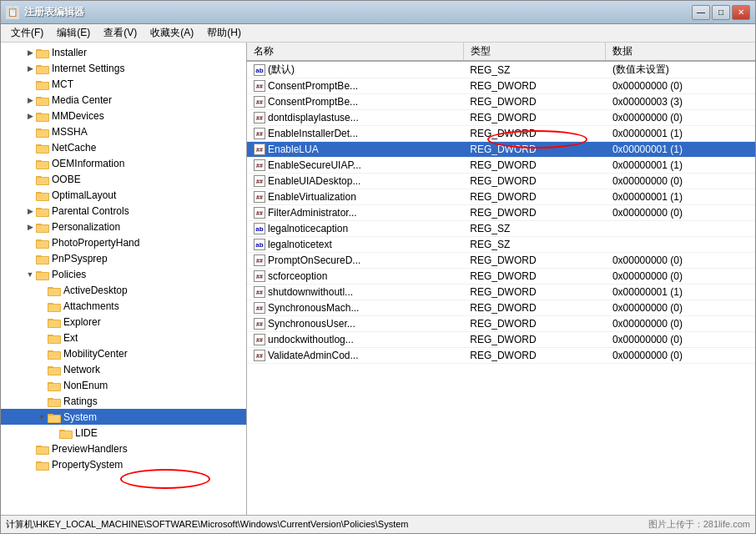  I want to click on tree-item-netcache: NetCache, so click(123, 147).